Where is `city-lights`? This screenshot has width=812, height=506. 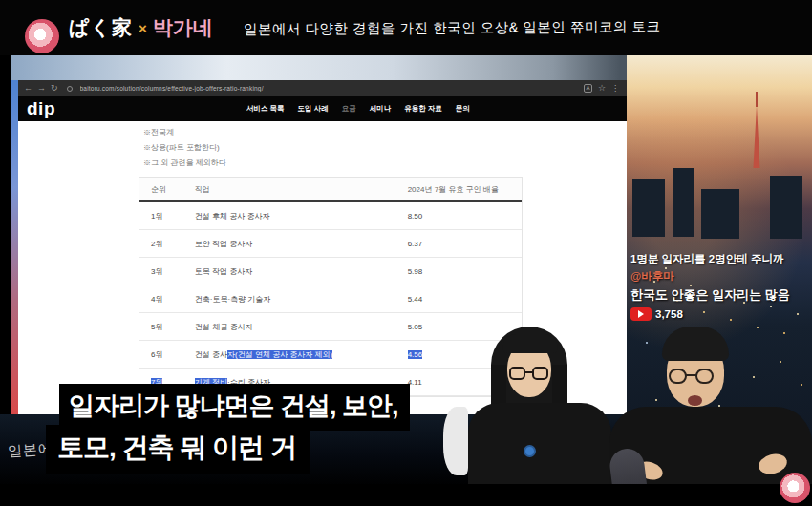
city-lights is located at coordinates (628, 56).